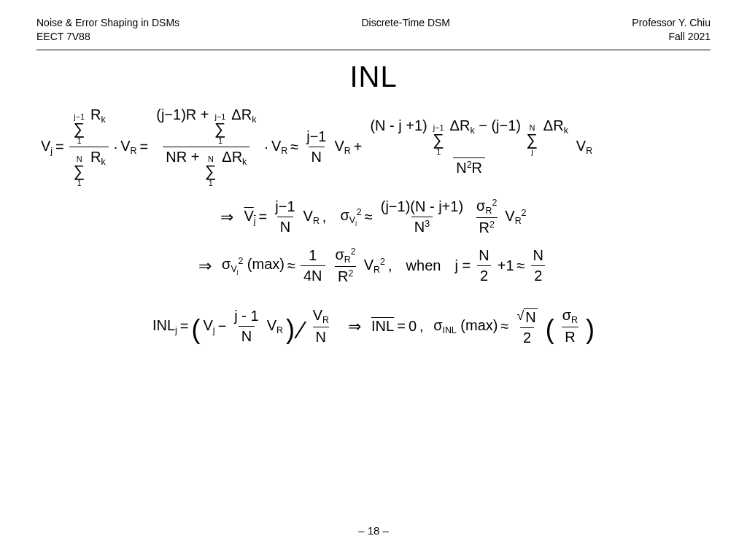 This screenshot has width=747, height=560. I want to click on var-INLj: INLj, so click(165, 327).